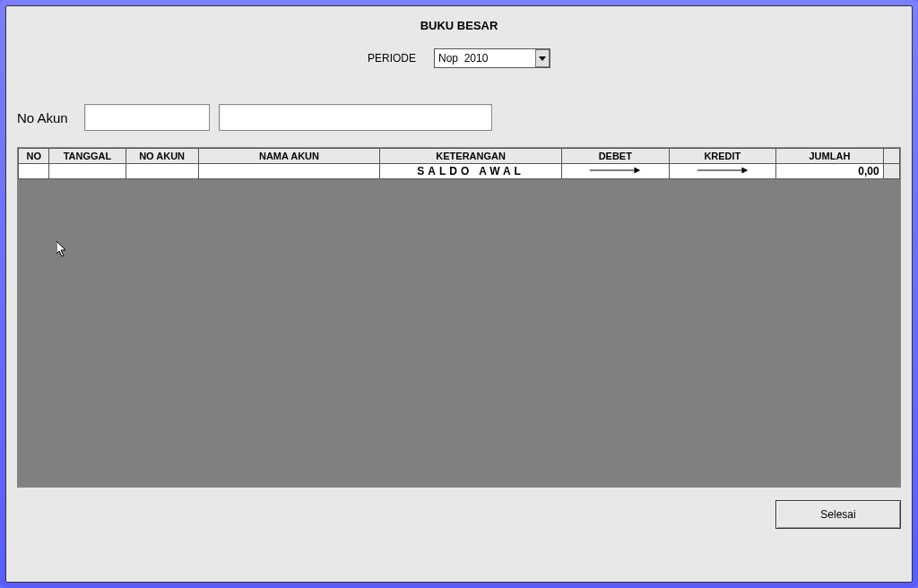 This screenshot has width=918, height=588. Describe the element at coordinates (472, 156) in the screenshot. I see `col-keterangan: KETERANGAN` at that location.